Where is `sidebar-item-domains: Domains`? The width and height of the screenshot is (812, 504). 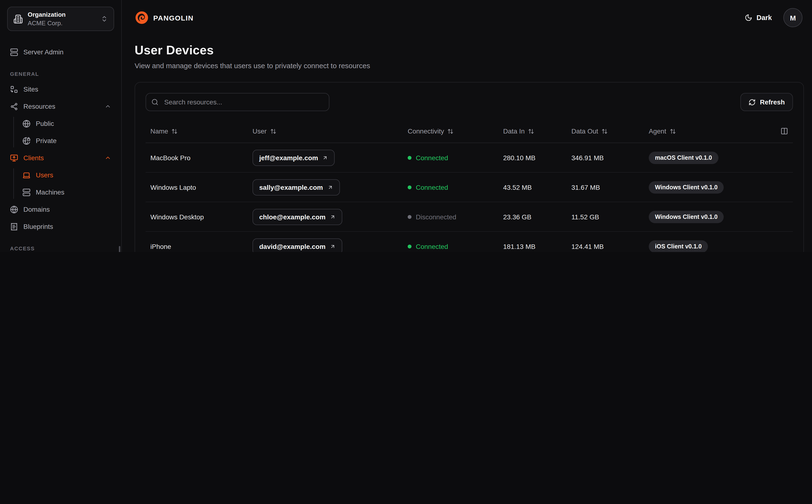 sidebar-item-domains: Domains is located at coordinates (61, 209).